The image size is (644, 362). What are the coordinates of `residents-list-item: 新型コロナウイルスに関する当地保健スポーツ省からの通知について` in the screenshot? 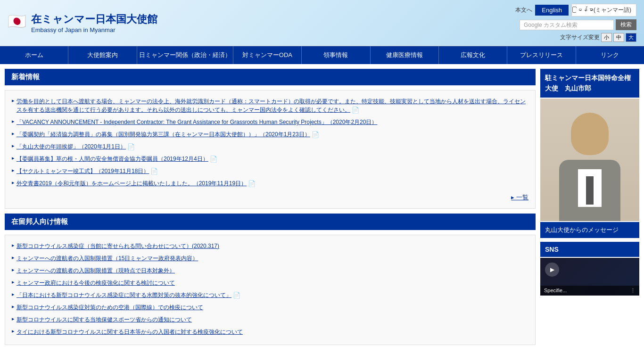 It's located at (270, 320).